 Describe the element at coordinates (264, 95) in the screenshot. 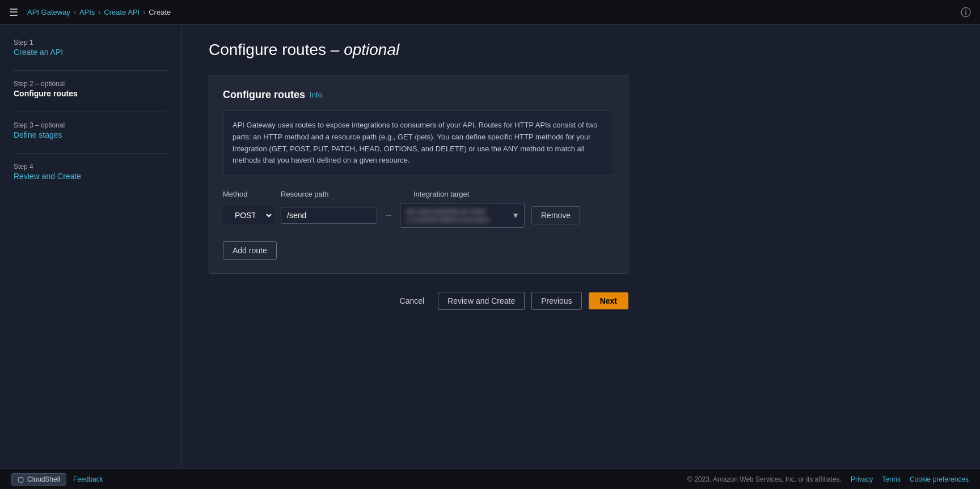

I see `panel-title: Configure routes` at that location.